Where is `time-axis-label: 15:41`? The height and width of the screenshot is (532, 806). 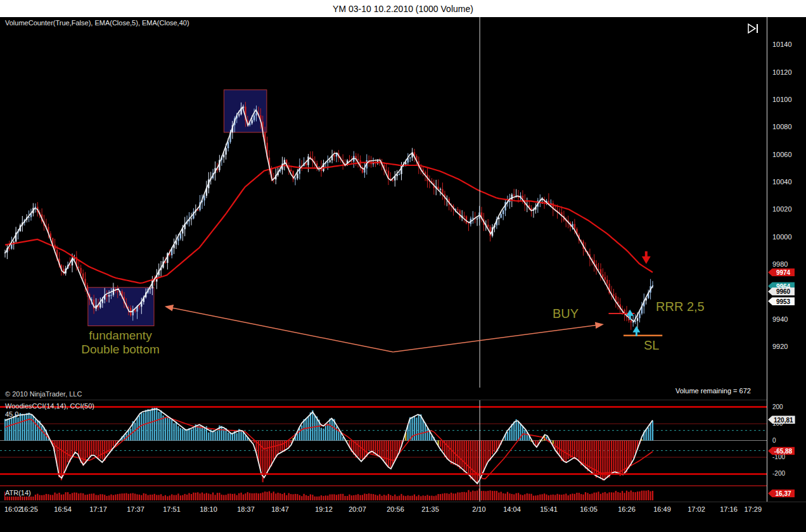
time-axis-label: 15:41 is located at coordinates (549, 509).